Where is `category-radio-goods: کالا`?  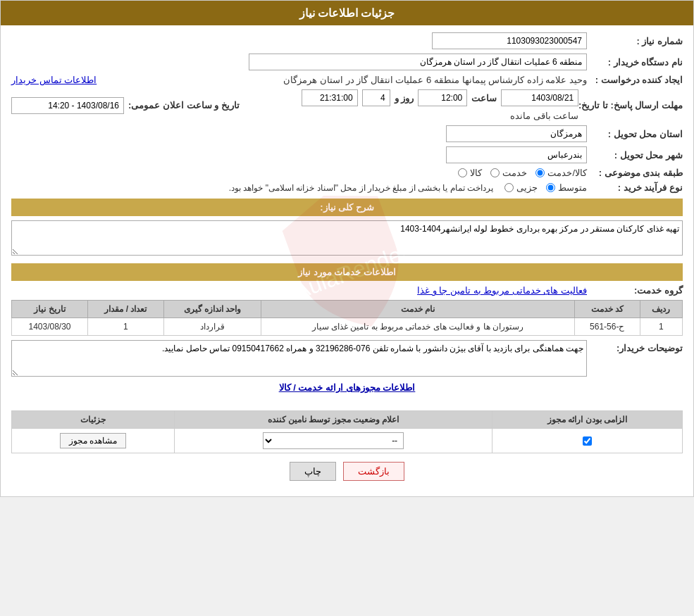
category-radio-goods: کالا is located at coordinates (470, 173).